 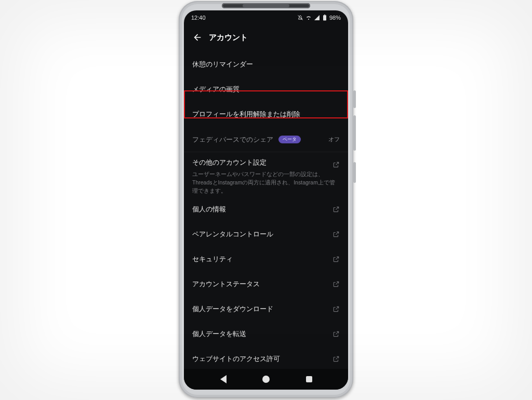 I want to click on item-left: フェディバースでのシェア ベータ, so click(x=246, y=139).